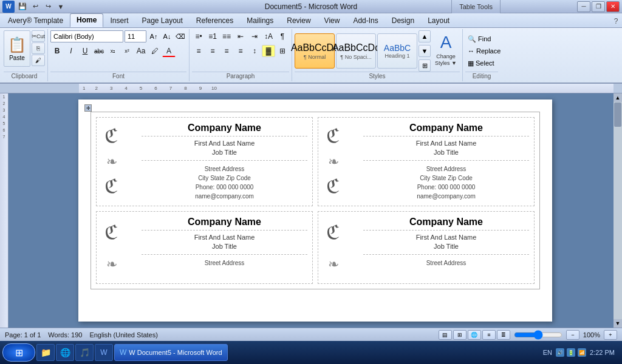 This screenshot has height=364, width=622. What do you see at coordinates (38, 61) in the screenshot?
I see `format-painter-button: 🖌` at bounding box center [38, 61].